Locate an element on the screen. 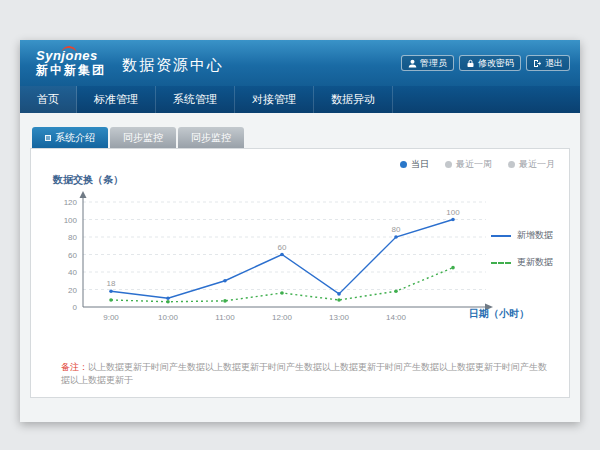 The width and height of the screenshot is (600, 450). tab-system-intro: 系统介绍 is located at coordinates (70, 138).